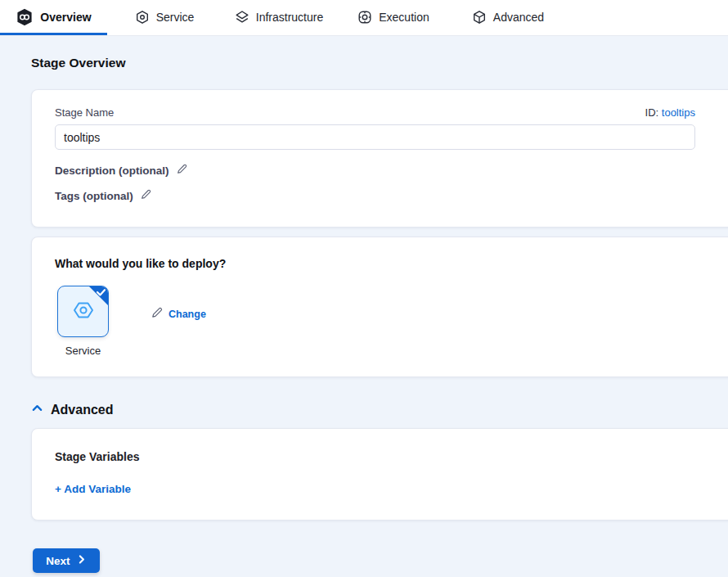 This screenshot has height=577, width=728. Describe the element at coordinates (178, 314) in the screenshot. I see `change-deploy-type-button: Change` at that location.